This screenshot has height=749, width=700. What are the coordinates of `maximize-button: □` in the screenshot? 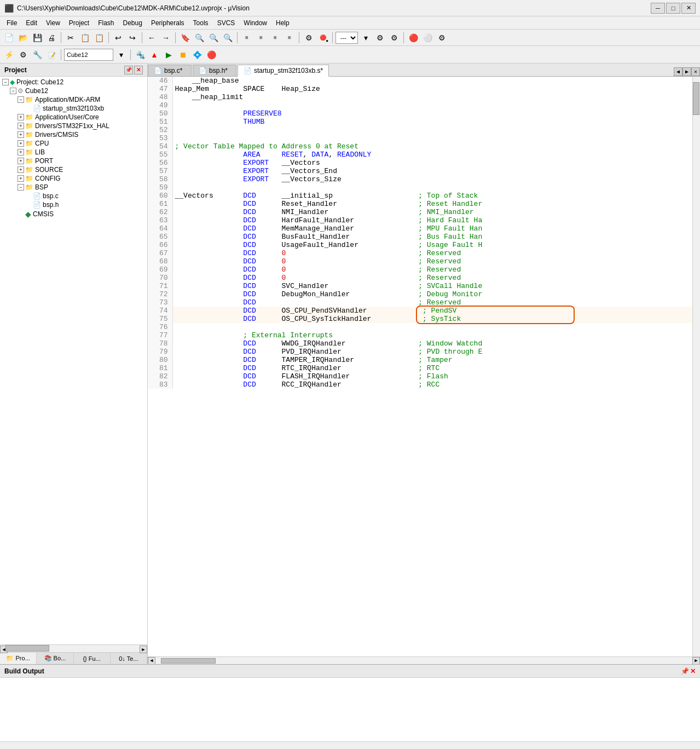 It's located at (673, 8).